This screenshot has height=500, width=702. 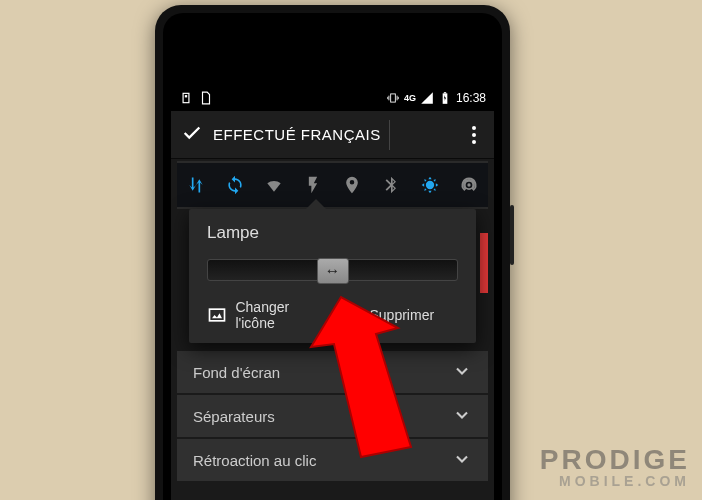 What do you see at coordinates (234, 416) in the screenshot?
I see `list-item-label: Séparateurs` at bounding box center [234, 416].